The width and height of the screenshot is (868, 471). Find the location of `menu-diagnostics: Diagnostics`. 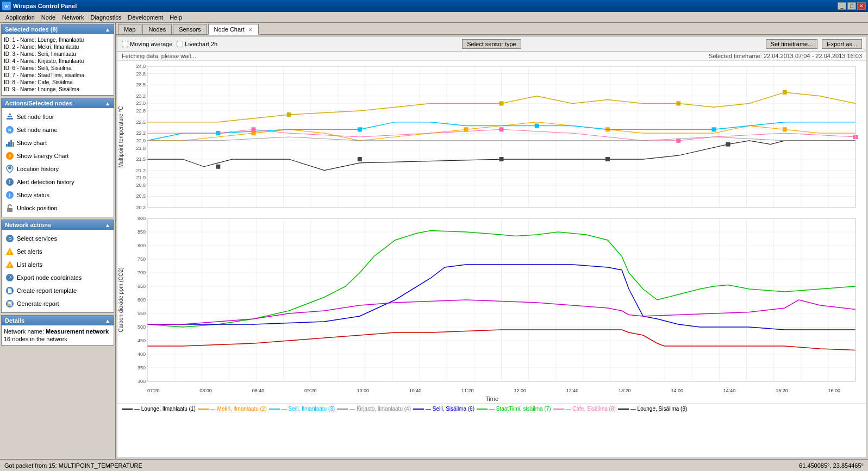

menu-diagnostics: Diagnostics is located at coordinates (105, 17).